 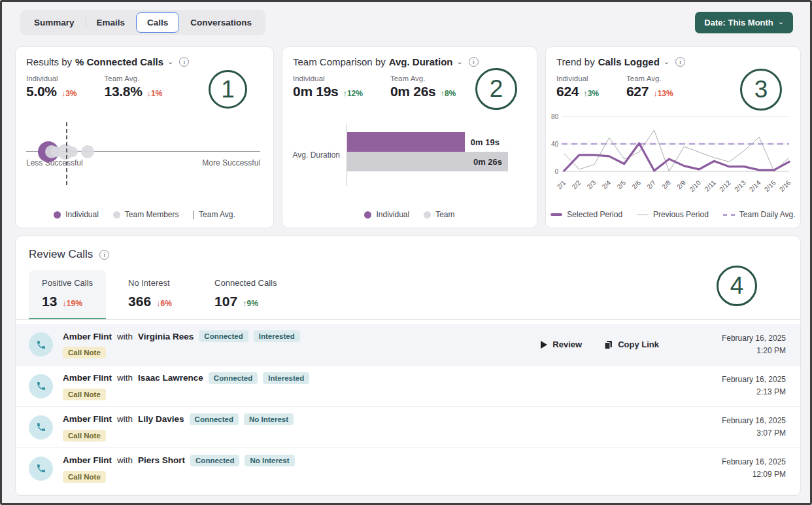 What do you see at coordinates (318, 155) in the screenshot?
I see `bar-category-label: Avg. Duration` at bounding box center [318, 155].